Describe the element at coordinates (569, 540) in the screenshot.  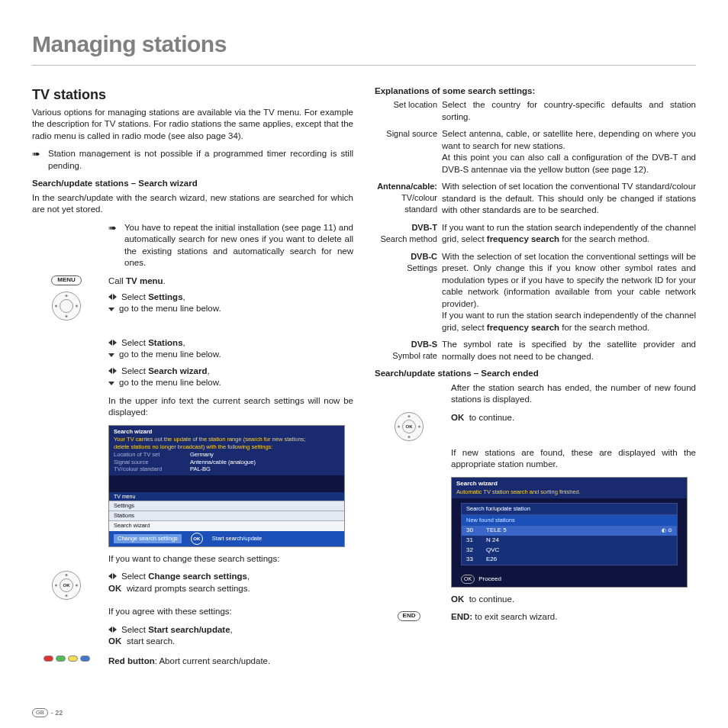
I see `station-row: 31N 24` at that location.